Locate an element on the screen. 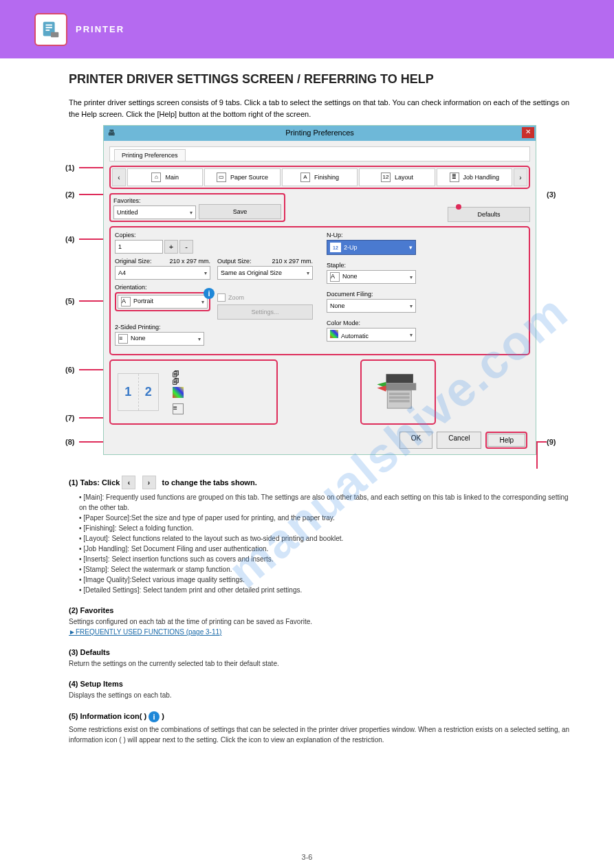 The width and height of the screenshot is (614, 868). orientation-callout-5: i APortrait▾ is located at coordinates (162, 302).